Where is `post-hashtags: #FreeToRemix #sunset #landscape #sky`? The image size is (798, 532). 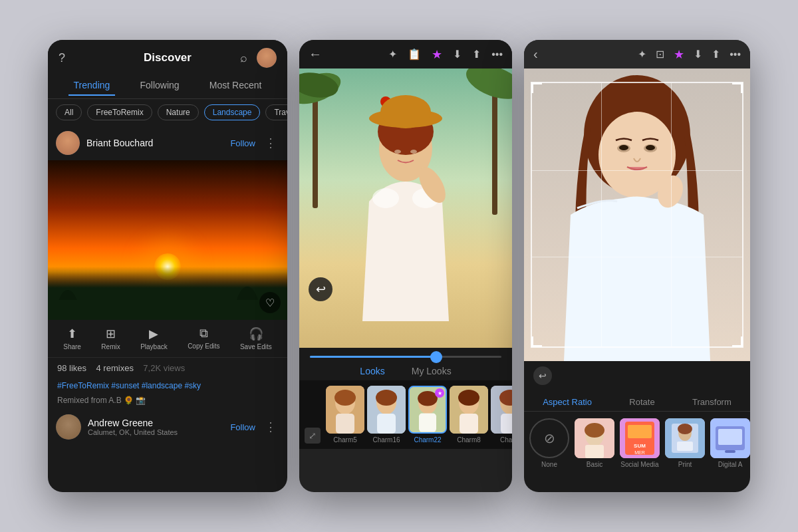 post-hashtags: #FreeToRemix #sunset #landscape #sky is located at coordinates (168, 386).